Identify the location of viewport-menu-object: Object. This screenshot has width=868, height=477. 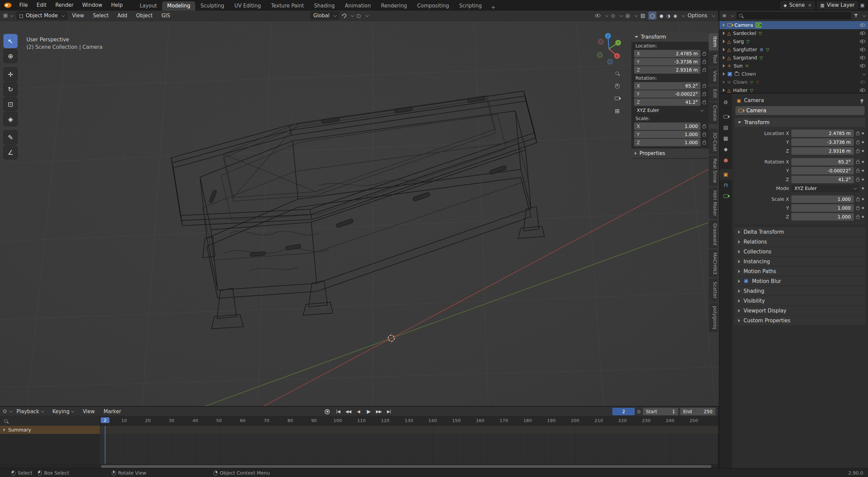
(144, 16).